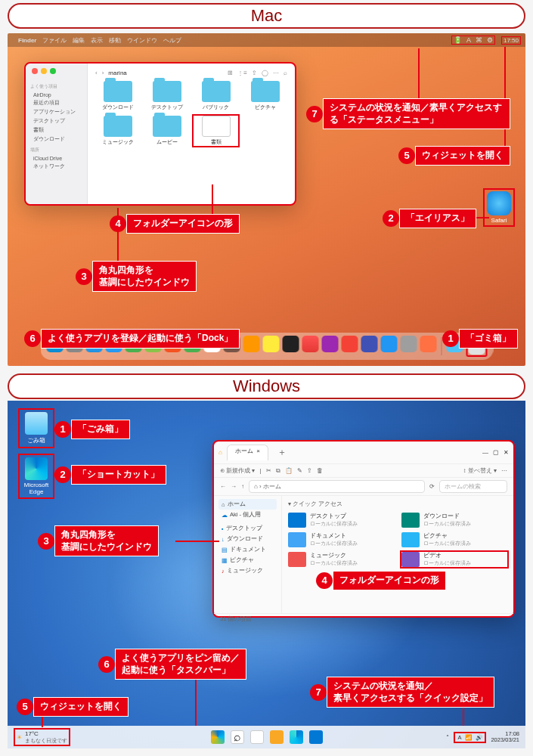  Describe the element at coordinates (469, 738) in the screenshot. I see `wifi-icon: 📶` at that location.